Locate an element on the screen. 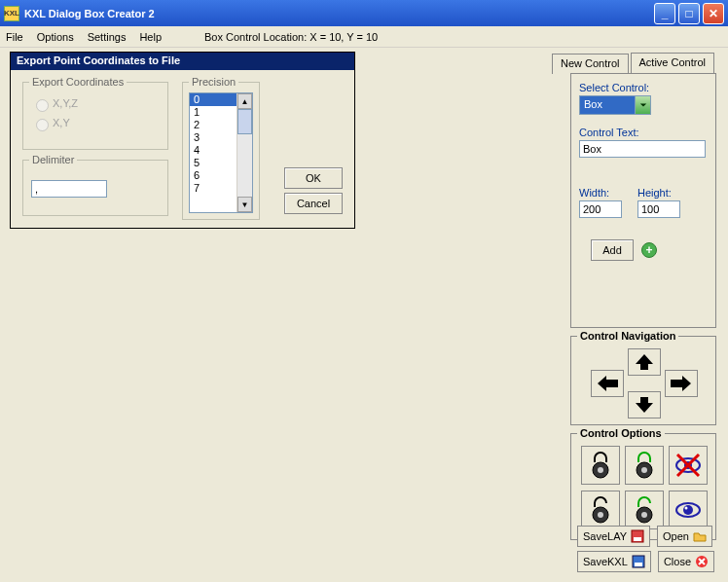  hide-button is located at coordinates (688, 465).